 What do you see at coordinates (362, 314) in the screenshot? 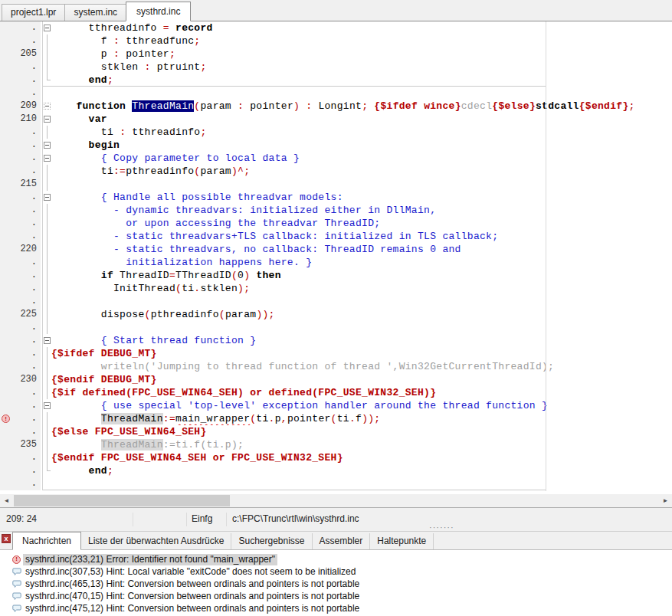
I see `code-text: dispose(pthreadinfo(param));` at bounding box center [362, 314].